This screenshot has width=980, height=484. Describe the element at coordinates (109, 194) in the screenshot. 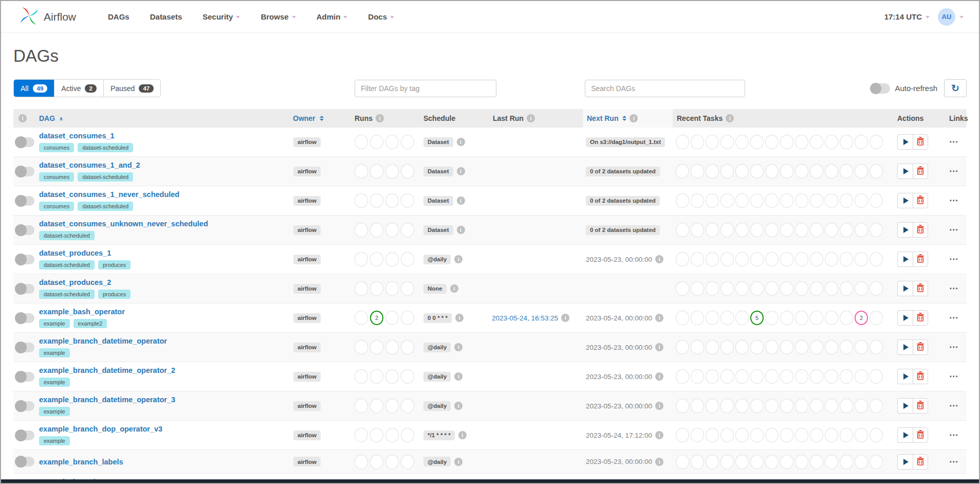

I see `dag-name-link: dataset_consumes_1_never_scheduled` at that location.